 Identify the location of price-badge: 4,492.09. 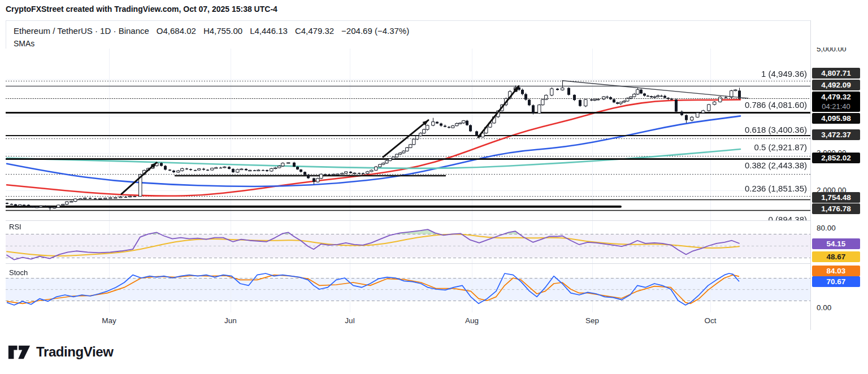
(836, 85).